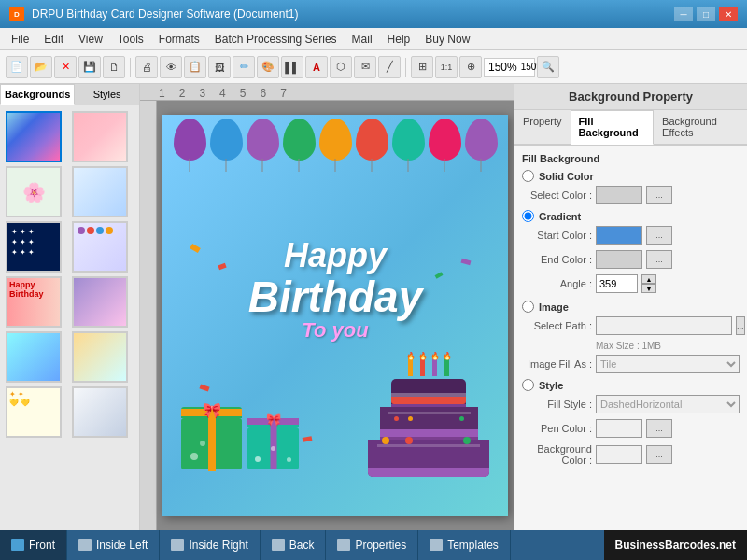 This screenshot has height=560, width=747. Describe the element at coordinates (706, 14) in the screenshot. I see `maximize-button: □` at that location.